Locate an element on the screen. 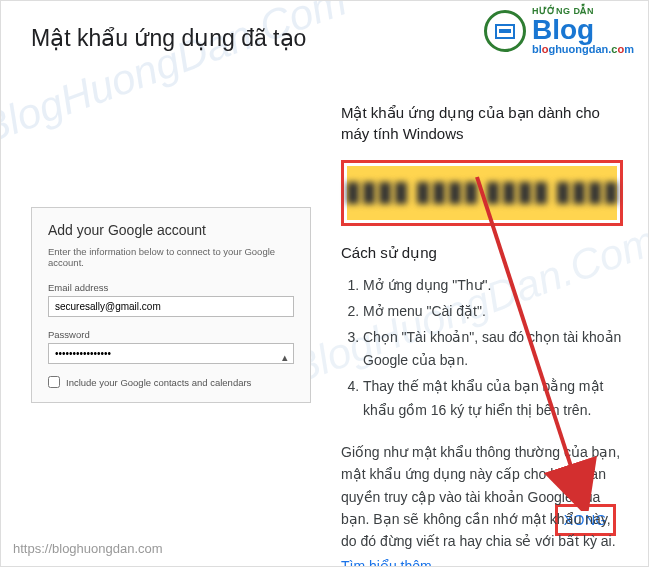  logo-url: bloghuongdan.com is located at coordinates (583, 50).